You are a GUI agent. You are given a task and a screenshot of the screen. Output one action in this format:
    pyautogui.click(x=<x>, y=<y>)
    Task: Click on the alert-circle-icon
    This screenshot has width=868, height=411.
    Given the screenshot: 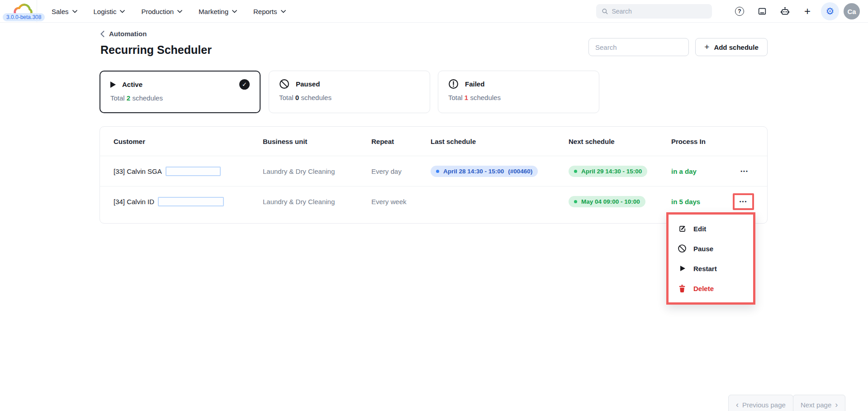 What is the action you would take?
    pyautogui.click(x=453, y=84)
    